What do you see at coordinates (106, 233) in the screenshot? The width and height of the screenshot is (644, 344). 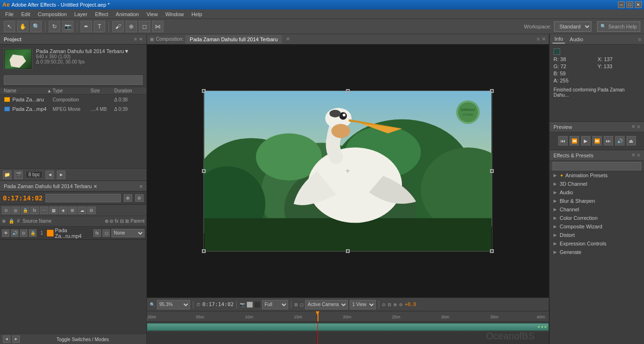 I see `layer-quality: ◻` at bounding box center [106, 233].